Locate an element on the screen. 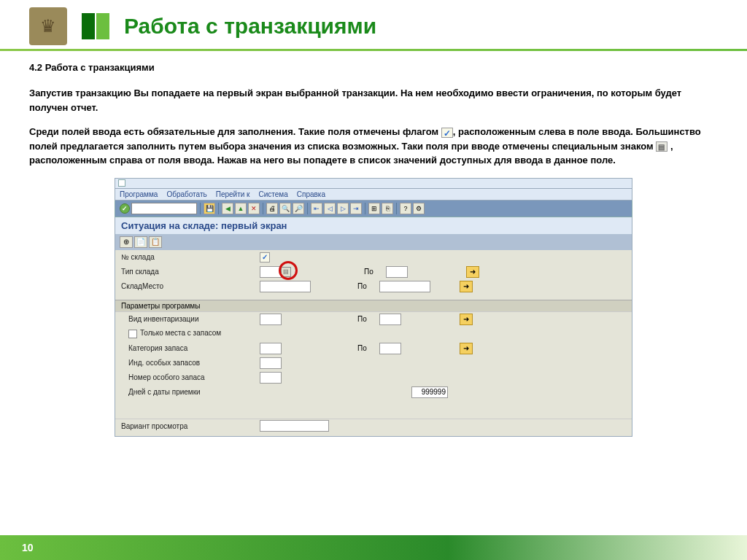  slide-footer: 10 is located at coordinates (374, 548).